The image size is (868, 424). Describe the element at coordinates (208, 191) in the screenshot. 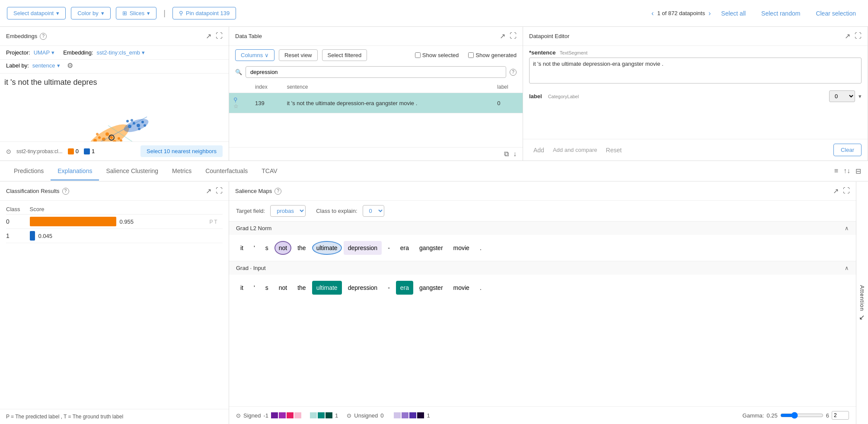

I see `expand-icon4: ↗` at that location.